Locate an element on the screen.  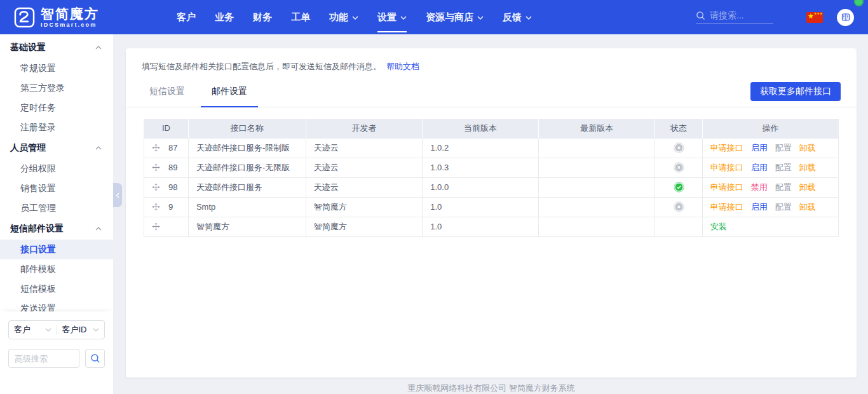
sidebar-item-general-settings: 常规设置 is located at coordinates (57, 69).